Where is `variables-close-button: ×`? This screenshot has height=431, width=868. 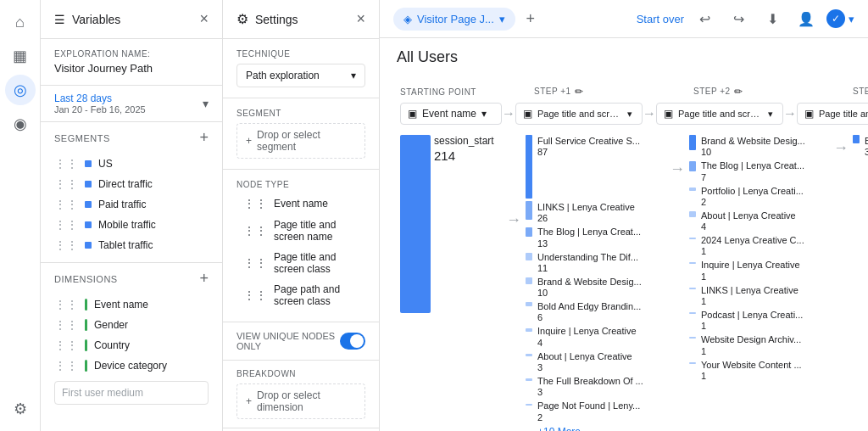
variables-close-button: × is located at coordinates (203, 19).